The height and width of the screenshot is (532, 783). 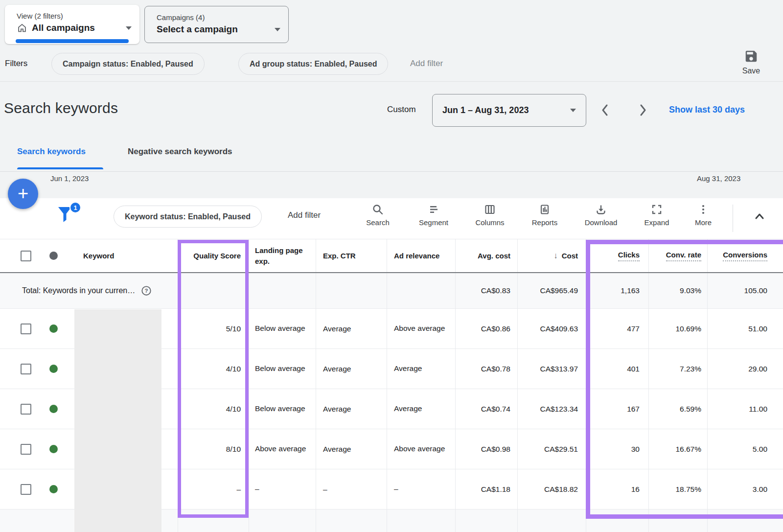 What do you see at coordinates (745, 489) in the screenshot?
I see `conversions-cell: 3.00` at bounding box center [745, 489].